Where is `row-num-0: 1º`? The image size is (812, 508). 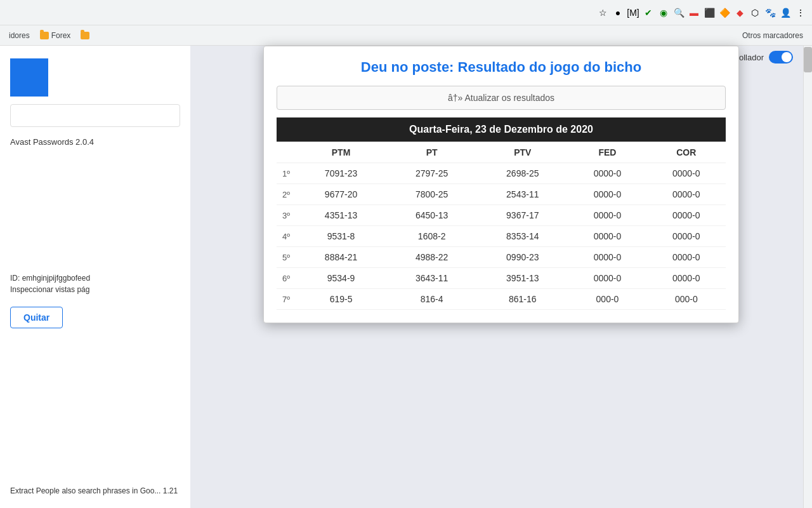 row-num-0: 1º is located at coordinates (286, 174).